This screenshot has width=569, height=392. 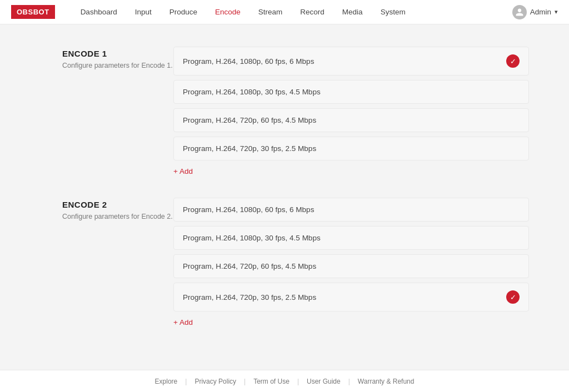 What do you see at coordinates (292, 12) in the screenshot?
I see `main-nav: Dashboard Input Produce Encode Stream Re…` at bounding box center [292, 12].